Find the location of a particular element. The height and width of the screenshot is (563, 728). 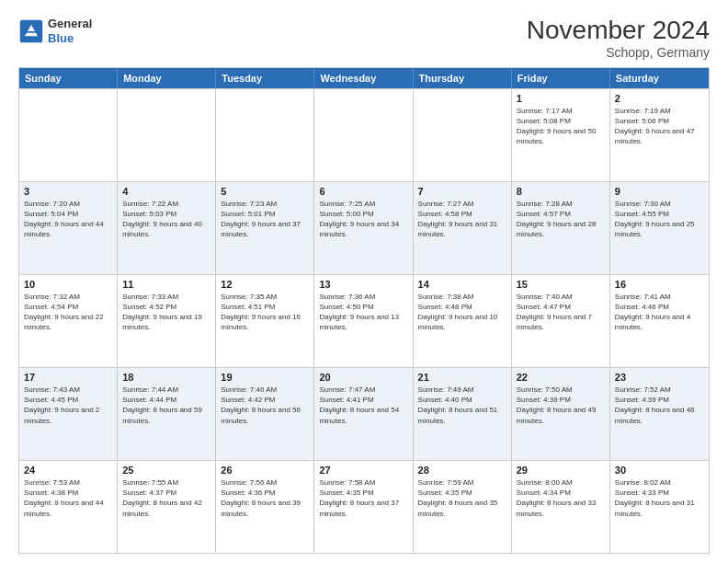

cell-info: Sunrise: 7:44 AMSunset: 4:44 PMDaylight:… is located at coordinates (166, 405).